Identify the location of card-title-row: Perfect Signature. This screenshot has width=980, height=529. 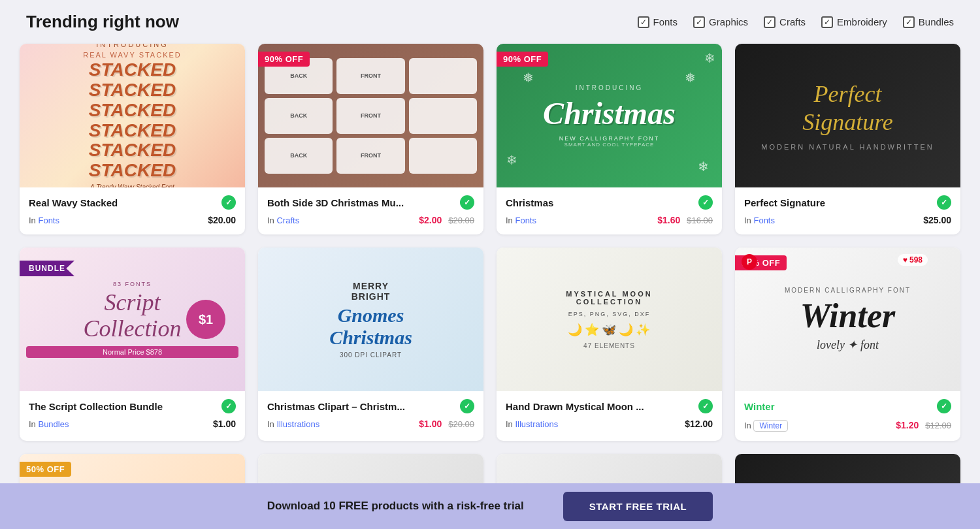
(848, 202).